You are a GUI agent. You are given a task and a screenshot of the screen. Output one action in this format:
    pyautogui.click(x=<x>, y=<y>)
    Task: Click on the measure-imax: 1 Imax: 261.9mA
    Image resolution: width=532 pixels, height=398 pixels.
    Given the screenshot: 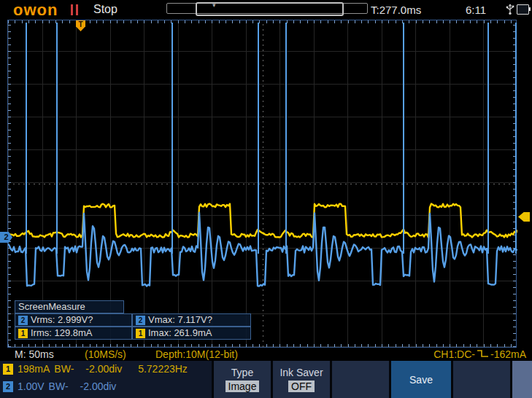 What is the action you would take?
    pyautogui.click(x=191, y=333)
    